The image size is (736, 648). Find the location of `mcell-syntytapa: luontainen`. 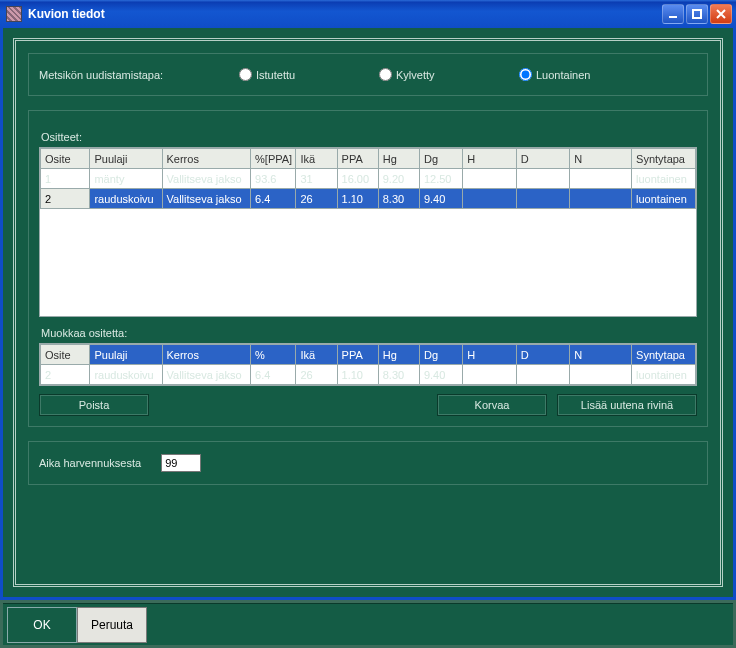

mcell-syntytapa: luontainen is located at coordinates (664, 375).